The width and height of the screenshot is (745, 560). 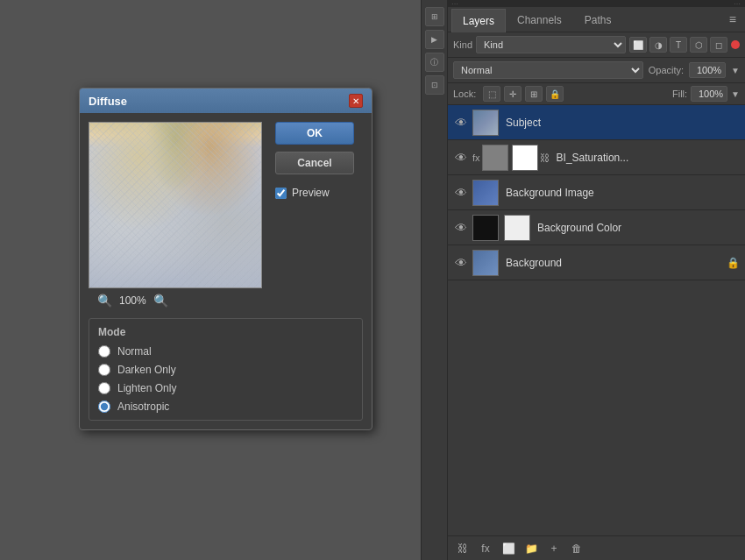 What do you see at coordinates (144, 407) in the screenshot?
I see `mode-anisotropic-label: Anisotropic` at bounding box center [144, 407].